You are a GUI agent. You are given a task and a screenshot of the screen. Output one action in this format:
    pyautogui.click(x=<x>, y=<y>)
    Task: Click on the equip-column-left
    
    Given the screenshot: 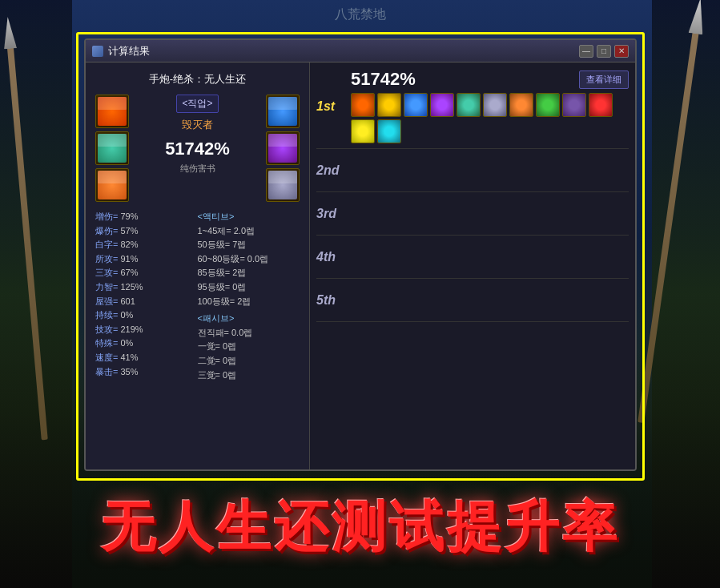 What is the action you would take?
    pyautogui.click(x=112, y=148)
    